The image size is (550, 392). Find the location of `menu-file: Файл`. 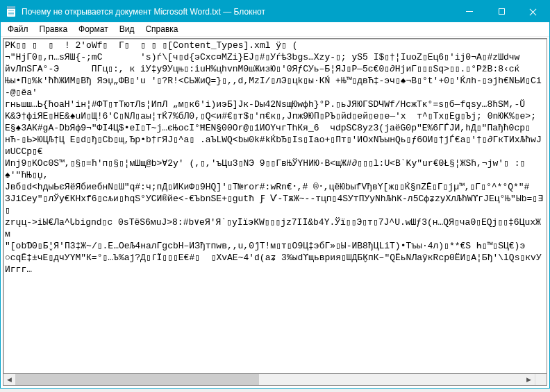

menu-file: Файл is located at coordinates (18, 29).